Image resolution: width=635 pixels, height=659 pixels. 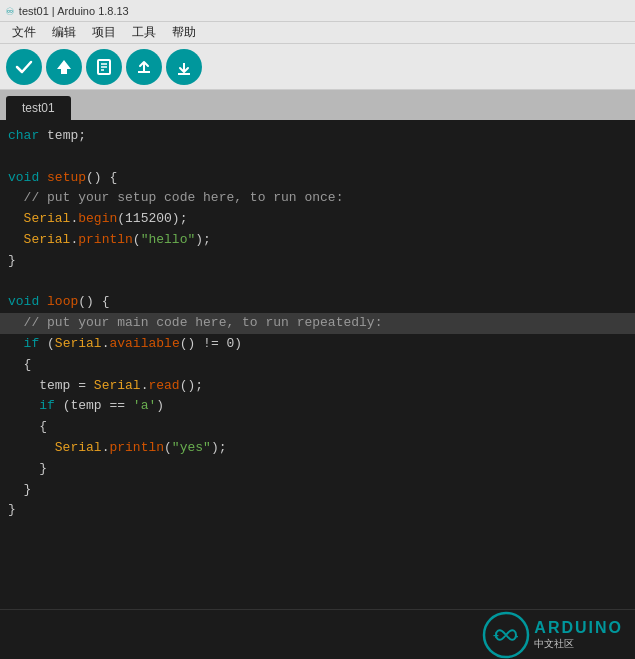 What do you see at coordinates (318, 344) in the screenshot?
I see `code-line-11: if (Serial.available() != 0)` at bounding box center [318, 344].